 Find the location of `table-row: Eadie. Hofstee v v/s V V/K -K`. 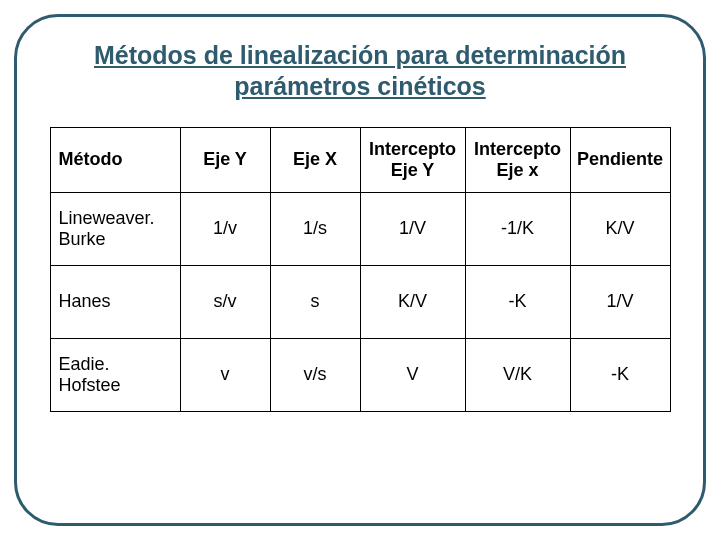

table-row: Eadie. Hofstee v v/s V V/K -K is located at coordinates (360, 374).